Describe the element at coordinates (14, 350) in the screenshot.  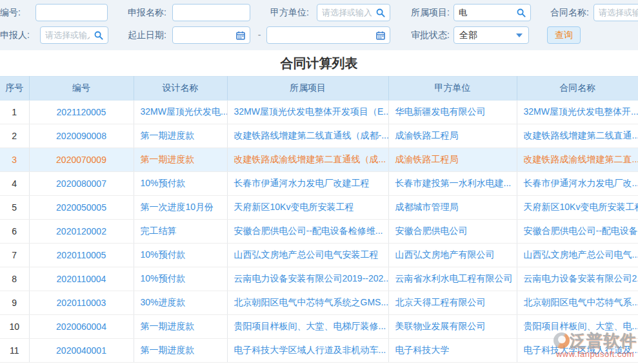
I see `cell-no: 11` at that location.